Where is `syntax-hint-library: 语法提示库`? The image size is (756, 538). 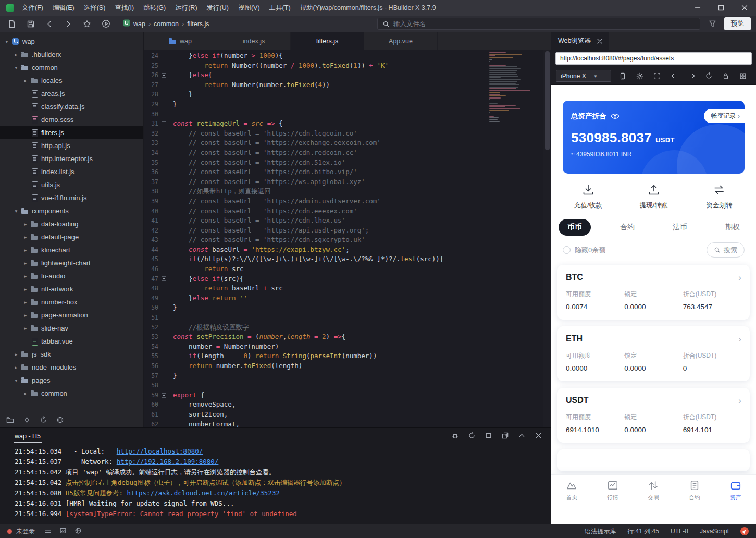 syntax-hint-library: 语法提示库 is located at coordinates (600, 532).